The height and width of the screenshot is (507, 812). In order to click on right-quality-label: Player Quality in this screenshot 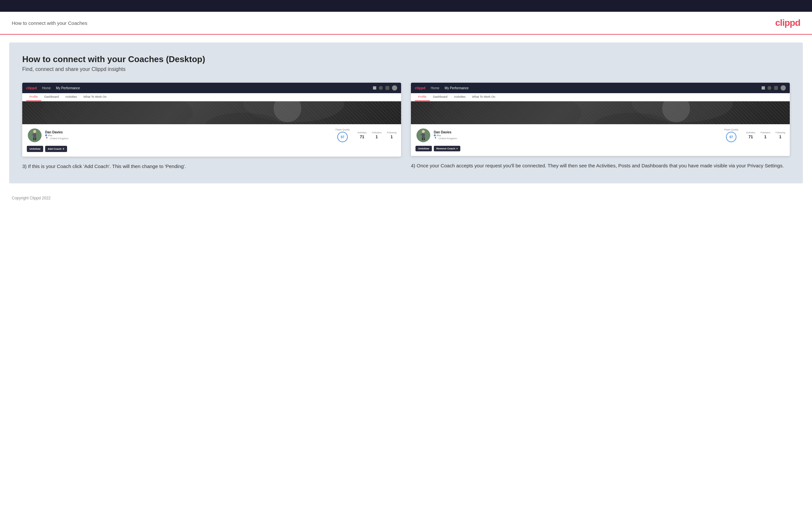, I will do `click(731, 129)`.